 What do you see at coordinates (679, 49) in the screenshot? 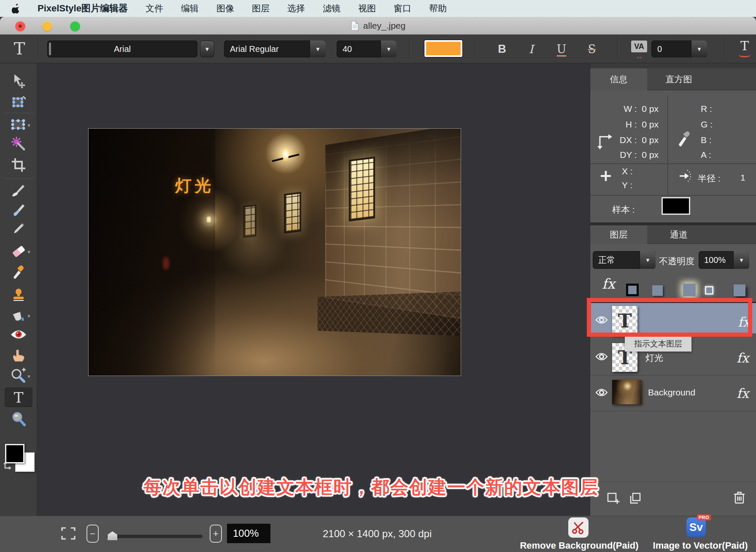
I see `kerning-select: 0 ▼` at bounding box center [679, 49].